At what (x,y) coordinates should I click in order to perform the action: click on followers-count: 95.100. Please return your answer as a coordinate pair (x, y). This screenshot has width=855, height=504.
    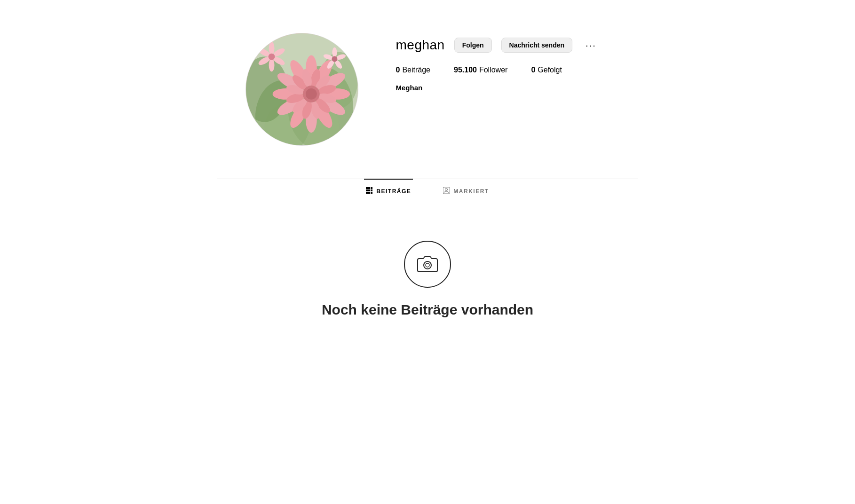
    Looking at the image, I should click on (466, 70).